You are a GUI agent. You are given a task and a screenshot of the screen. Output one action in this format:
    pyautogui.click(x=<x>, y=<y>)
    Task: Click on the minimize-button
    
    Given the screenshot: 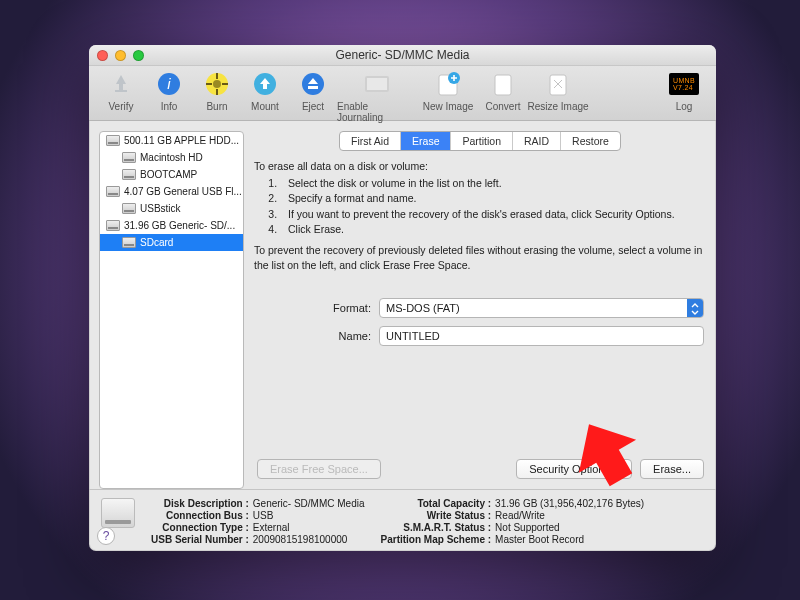 What is the action you would take?
    pyautogui.click(x=120, y=56)
    